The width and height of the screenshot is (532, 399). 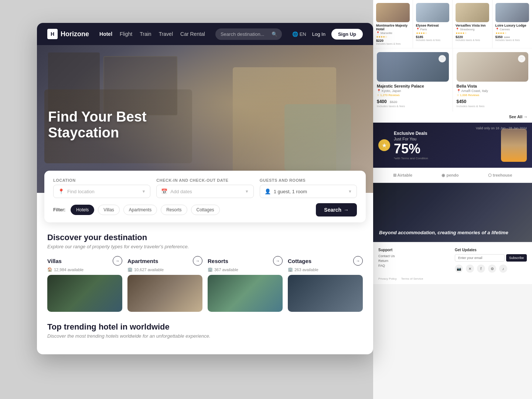 What do you see at coordinates (109, 210) in the screenshot?
I see `filter-villas: Villas` at bounding box center [109, 210].